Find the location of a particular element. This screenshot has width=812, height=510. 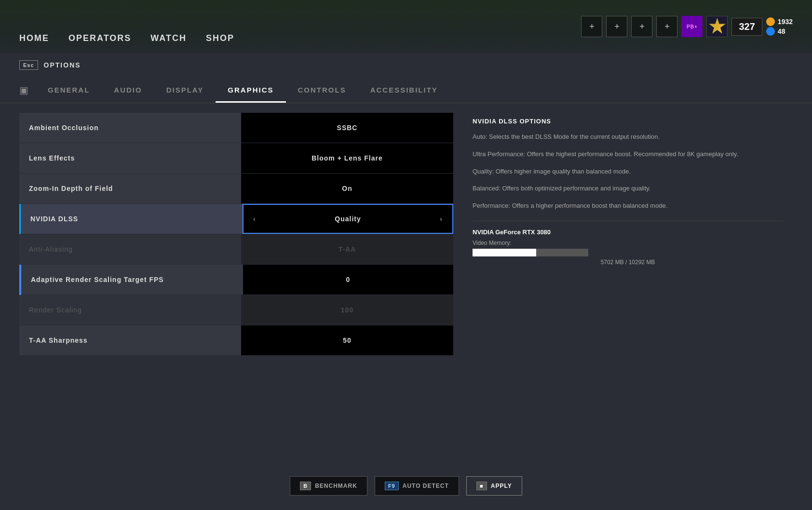

tab-controls: CONTROLS is located at coordinates (322, 90).